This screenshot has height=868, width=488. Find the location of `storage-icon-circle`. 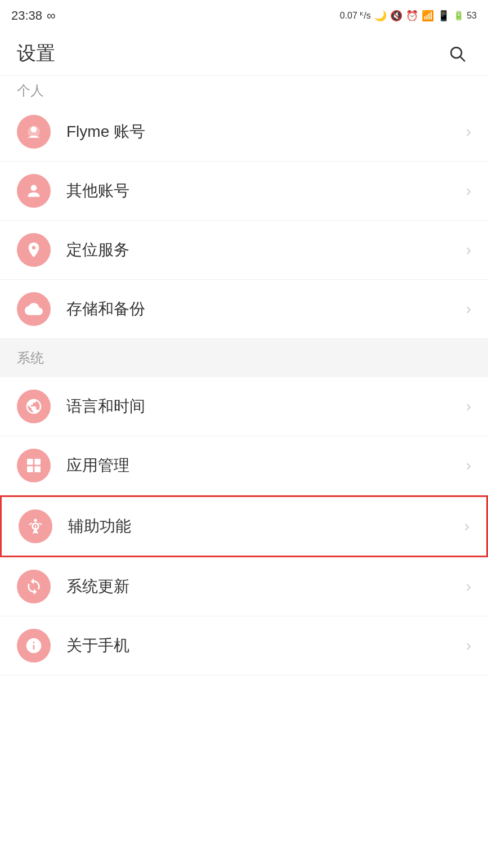

storage-icon-circle is located at coordinates (34, 309).